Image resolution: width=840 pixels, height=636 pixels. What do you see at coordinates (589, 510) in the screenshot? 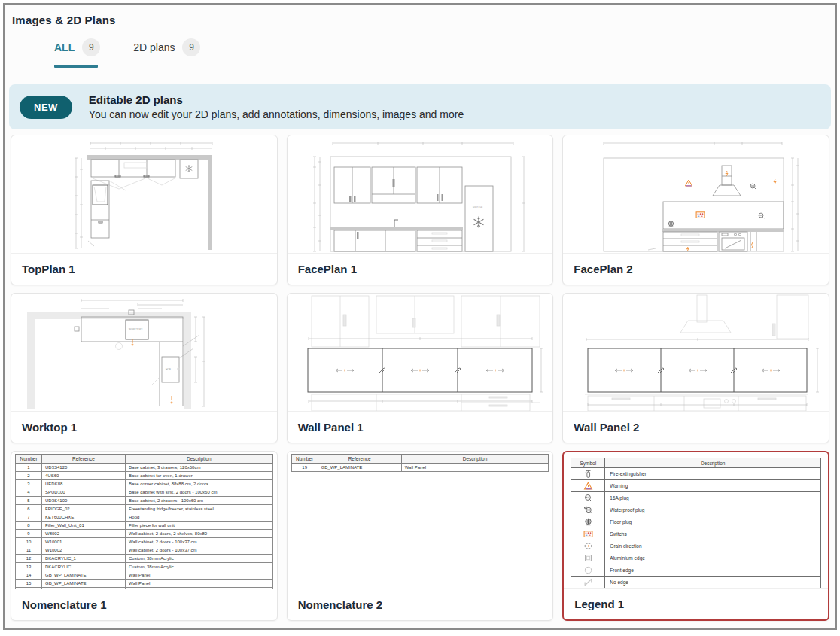
I see `waterproof-plug-icon` at bounding box center [589, 510].